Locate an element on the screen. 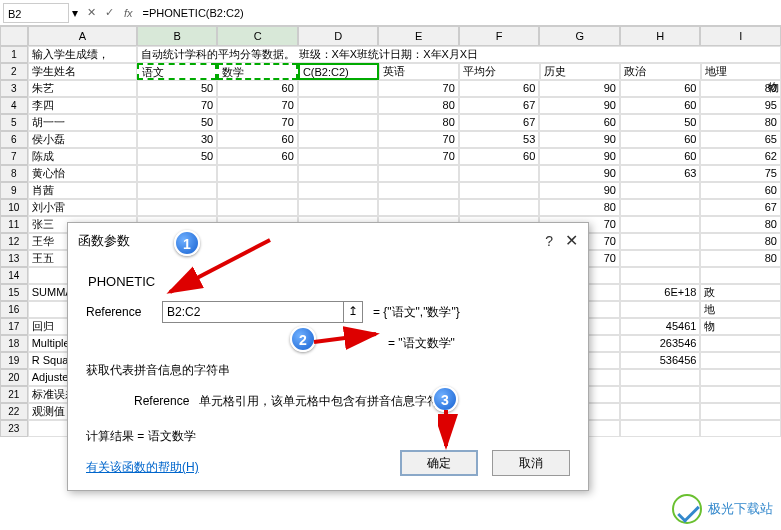 This screenshot has height=530, width=781. cell: 胡一一 is located at coordinates (82, 122).